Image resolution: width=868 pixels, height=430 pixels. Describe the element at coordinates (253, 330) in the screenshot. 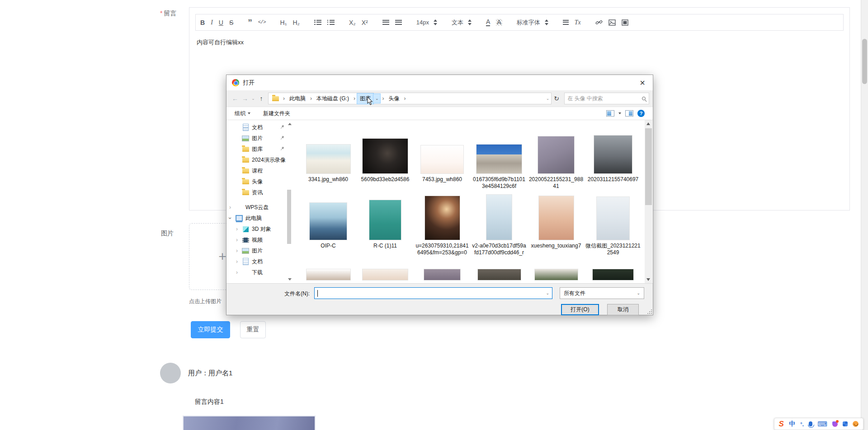

I see `reset-button: 重置` at that location.